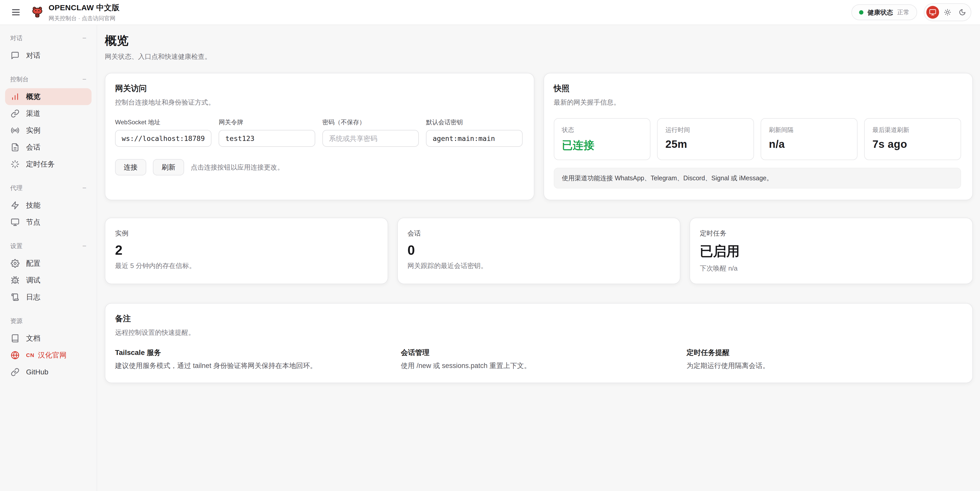 The image size is (980, 491). I want to click on section-label: 代理, so click(16, 188).